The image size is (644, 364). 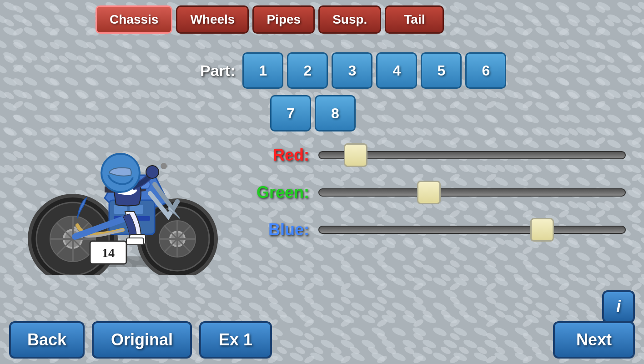 I want to click on back-button: Back, so click(x=47, y=340).